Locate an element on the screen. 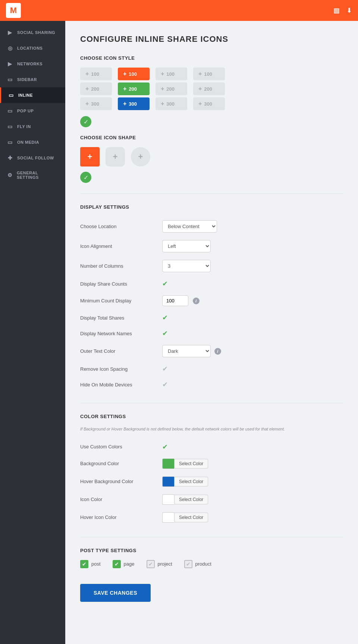 This screenshot has height=644, width=358. check-use-custom-colors: ✔ is located at coordinates (165, 447).